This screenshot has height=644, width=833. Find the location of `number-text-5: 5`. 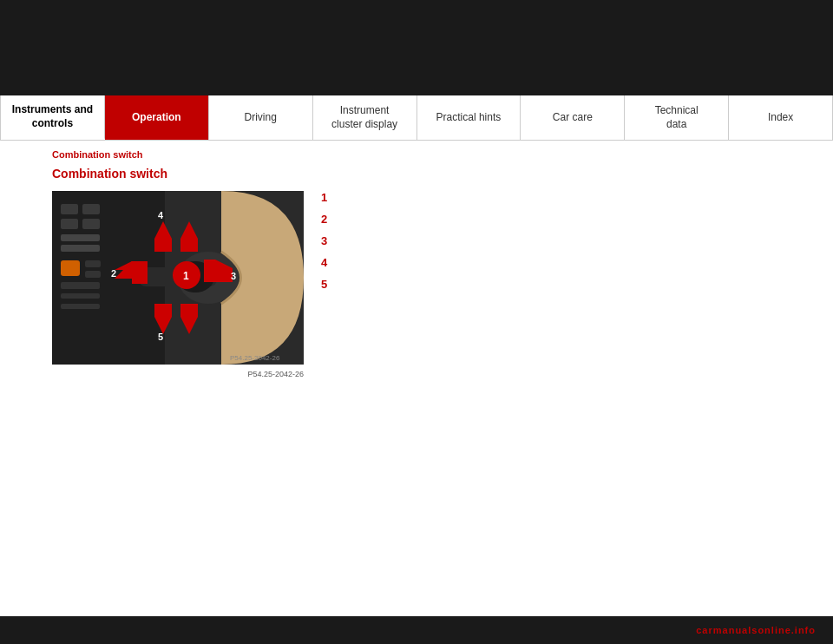

number-text-5: 5 is located at coordinates (325, 285).